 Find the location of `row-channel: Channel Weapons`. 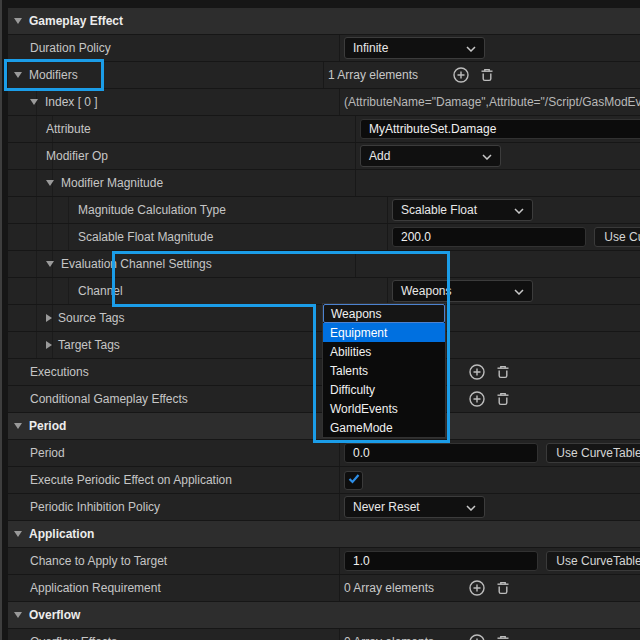

row-channel: Channel Weapons is located at coordinates (324, 292).